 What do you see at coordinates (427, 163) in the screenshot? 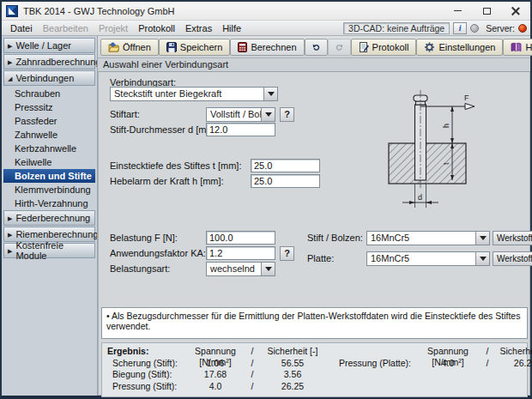
I see `plate-hatched` at bounding box center [427, 163].